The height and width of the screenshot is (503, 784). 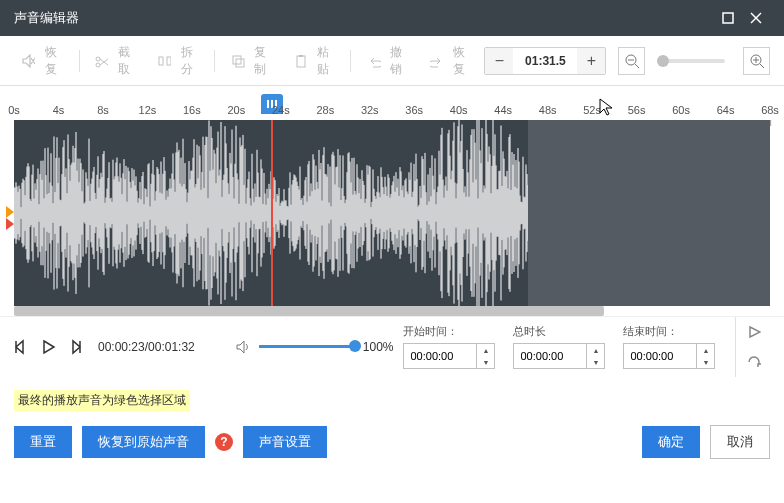 I want to click on time-plus-button: +, so click(x=591, y=61).